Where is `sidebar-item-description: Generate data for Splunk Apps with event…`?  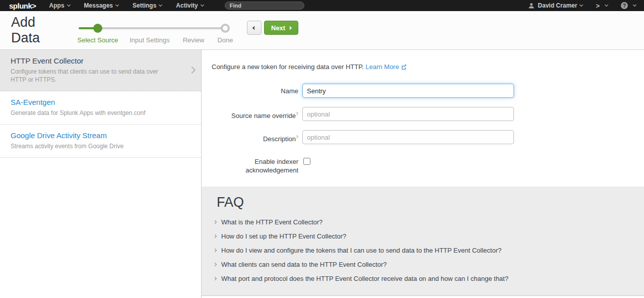
sidebar-item-description: Generate data for Splunk Apps with event… is located at coordinates (93, 113).